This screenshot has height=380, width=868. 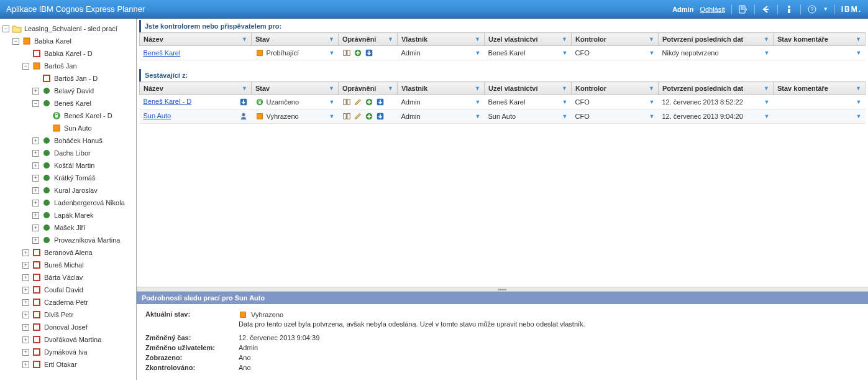 What do you see at coordinates (502, 289) in the screenshot?
I see `splitter-grip: ▪▪▪▪▪` at bounding box center [502, 289].